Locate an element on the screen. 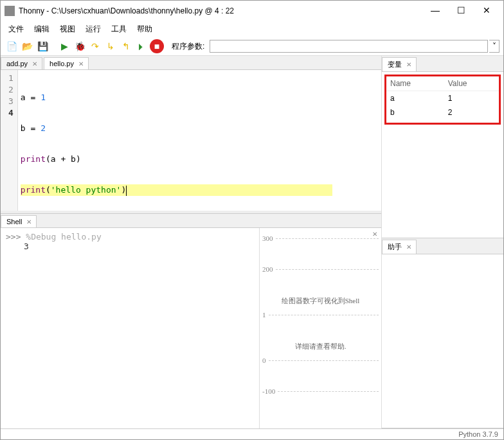  menu-edit: 编辑 is located at coordinates (42, 30).